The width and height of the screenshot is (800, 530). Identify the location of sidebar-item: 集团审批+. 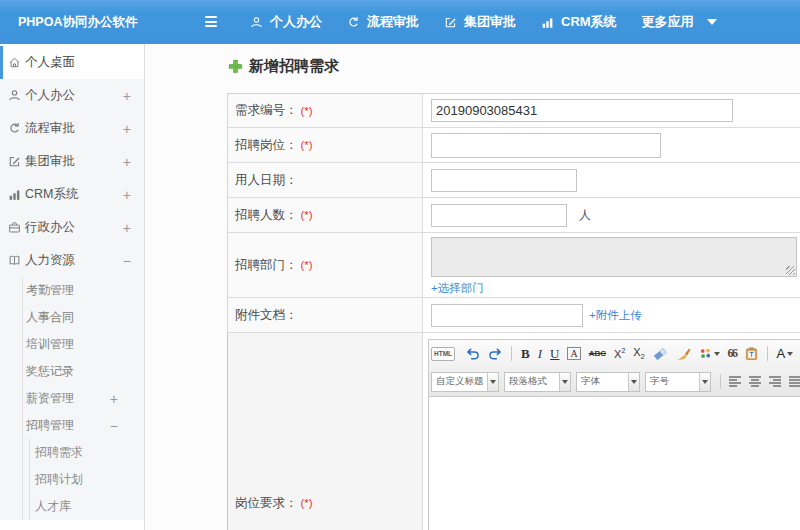
(72, 162).